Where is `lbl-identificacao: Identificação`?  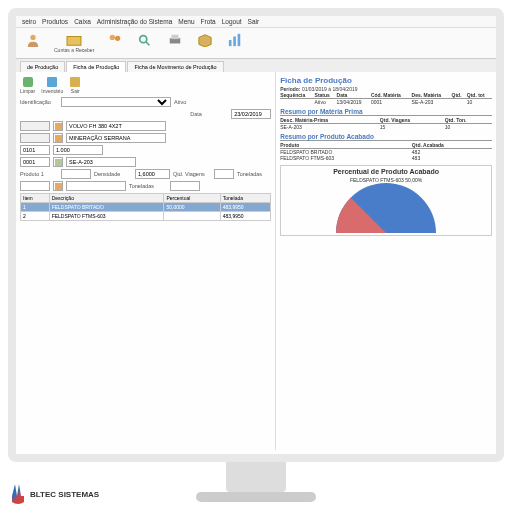 lbl-identificacao: Identificação is located at coordinates (39, 102).